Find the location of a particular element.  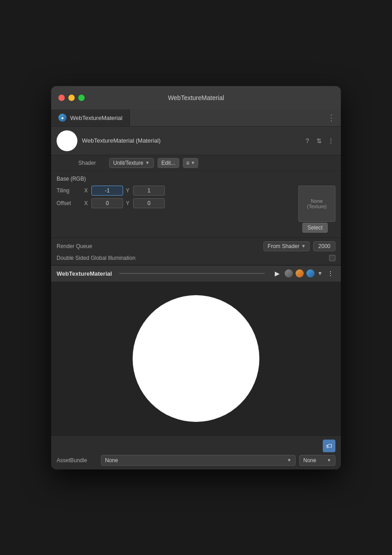

texture-slot: None (Texture) is located at coordinates (317, 204).